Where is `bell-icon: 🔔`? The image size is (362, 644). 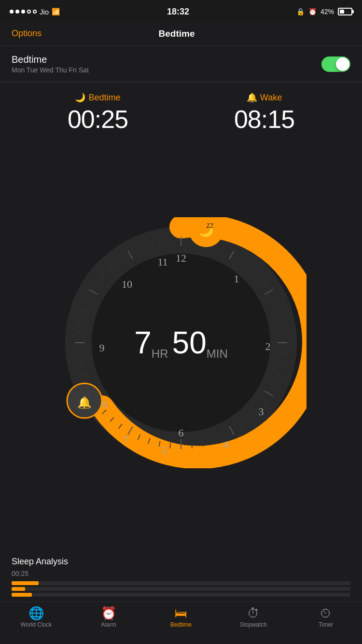 bell-icon: 🔔 is located at coordinates (252, 98).